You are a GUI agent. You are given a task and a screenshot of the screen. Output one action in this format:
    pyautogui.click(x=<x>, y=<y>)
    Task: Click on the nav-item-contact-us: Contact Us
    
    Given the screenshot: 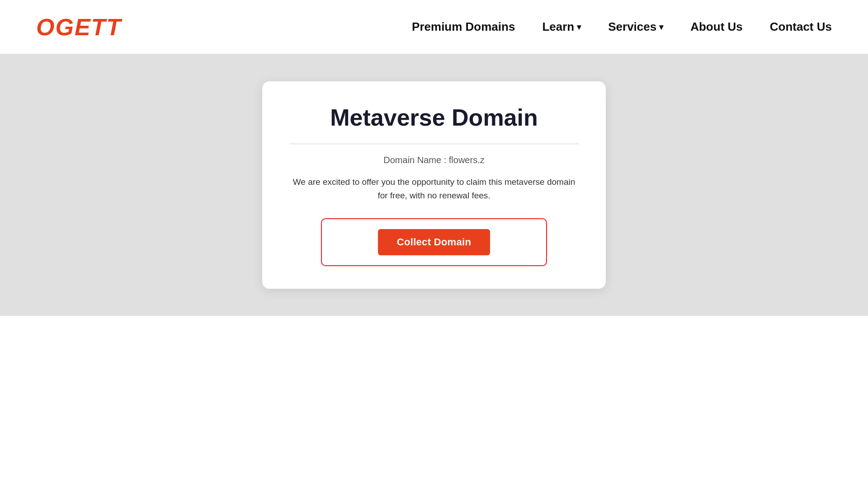 What is the action you would take?
    pyautogui.click(x=801, y=27)
    